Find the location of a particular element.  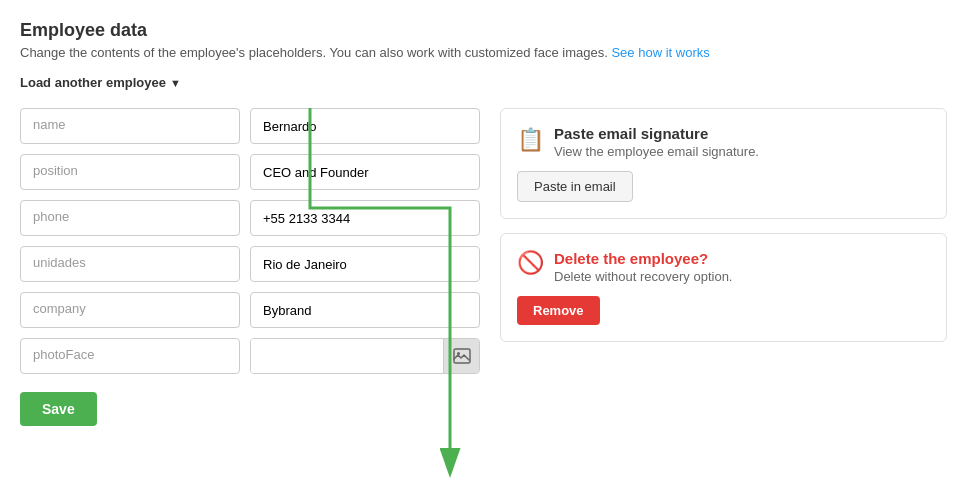

image-icon is located at coordinates (462, 356).